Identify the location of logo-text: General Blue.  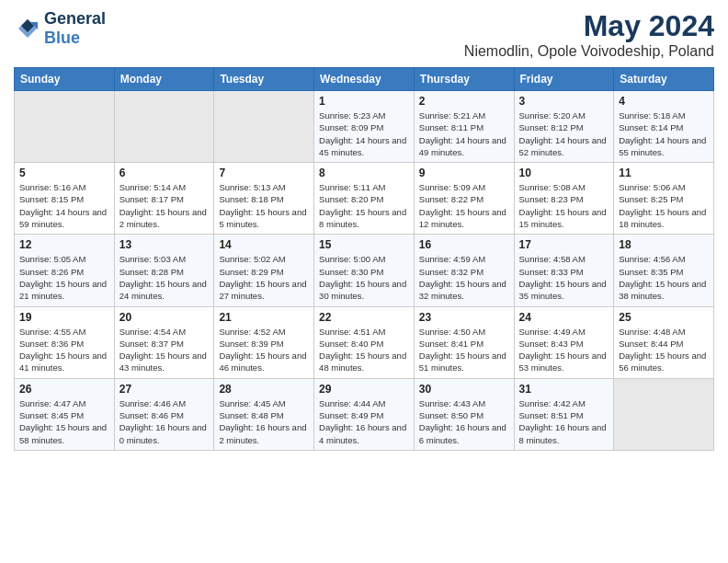
(75, 29).